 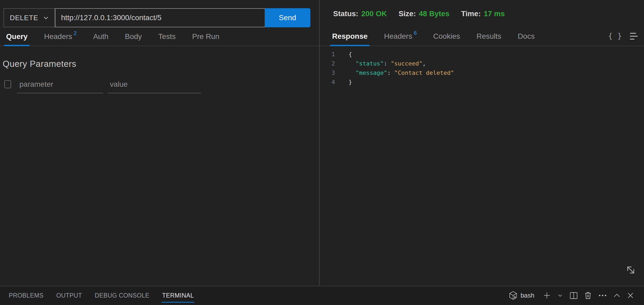 I want to click on line-number: 3, so click(x=327, y=73).